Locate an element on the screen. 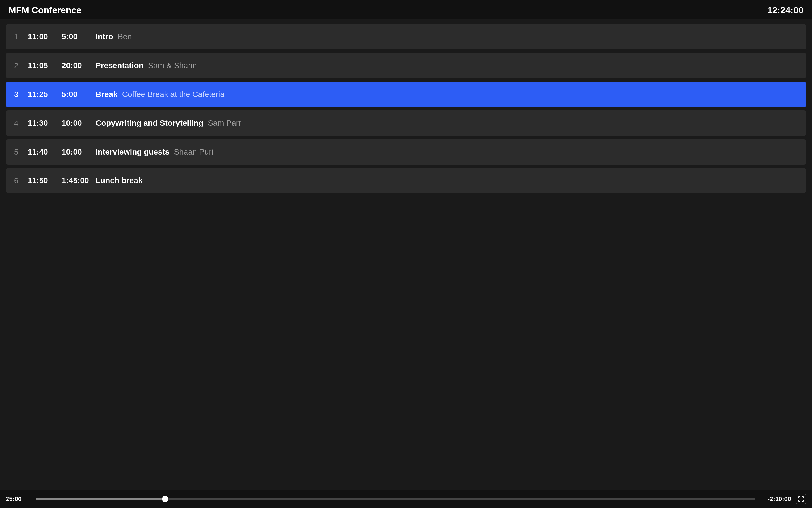 The image size is (812, 508). row-time: 11:30 is located at coordinates (44, 123).